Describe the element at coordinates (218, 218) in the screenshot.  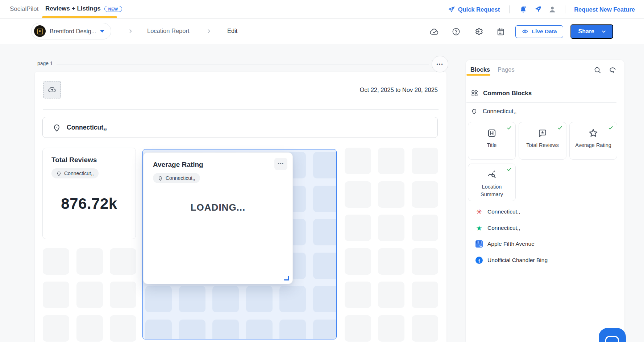
I see `average-rating-widget: Average Rating ••• Connecticut,, LOADING…` at that location.